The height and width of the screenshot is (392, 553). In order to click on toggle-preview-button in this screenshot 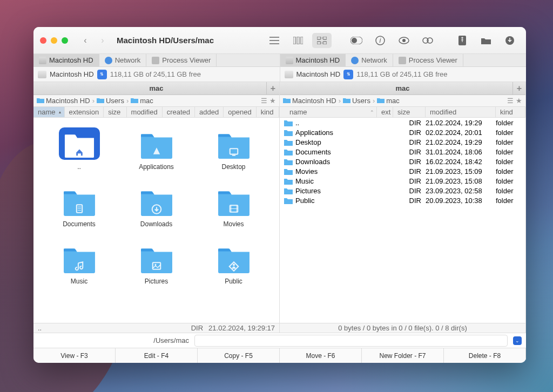, I will do `click(356, 40)`.